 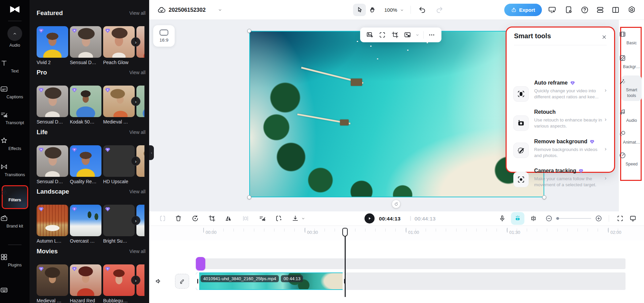 What do you see at coordinates (159, 281) in the screenshot?
I see `mute-track-button` at bounding box center [159, 281].